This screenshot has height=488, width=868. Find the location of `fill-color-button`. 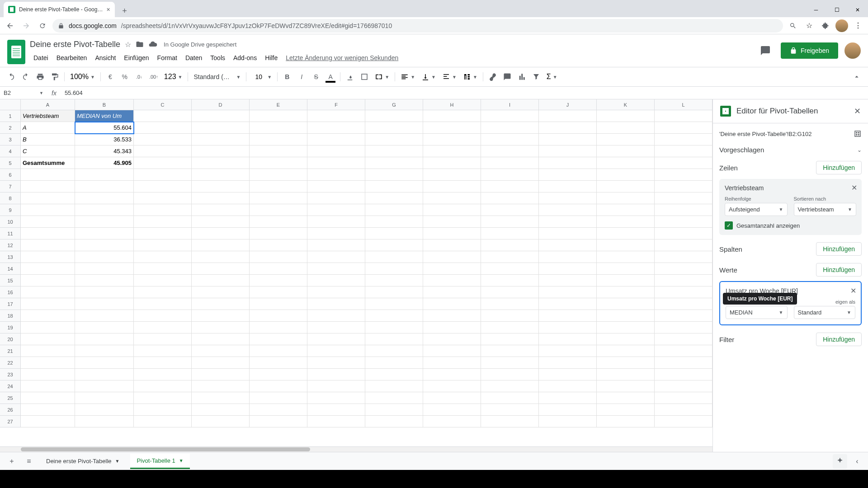

fill-color-button is located at coordinates (350, 77).